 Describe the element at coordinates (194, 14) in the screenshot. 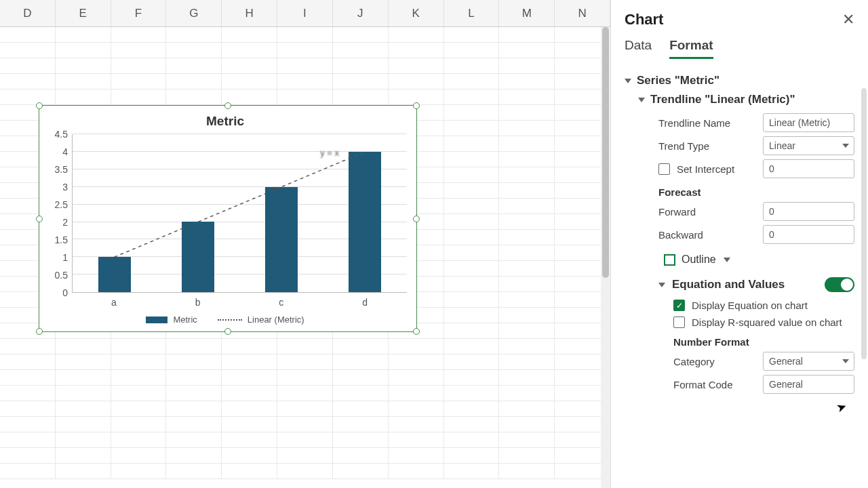

I see `col-header: G` at that location.